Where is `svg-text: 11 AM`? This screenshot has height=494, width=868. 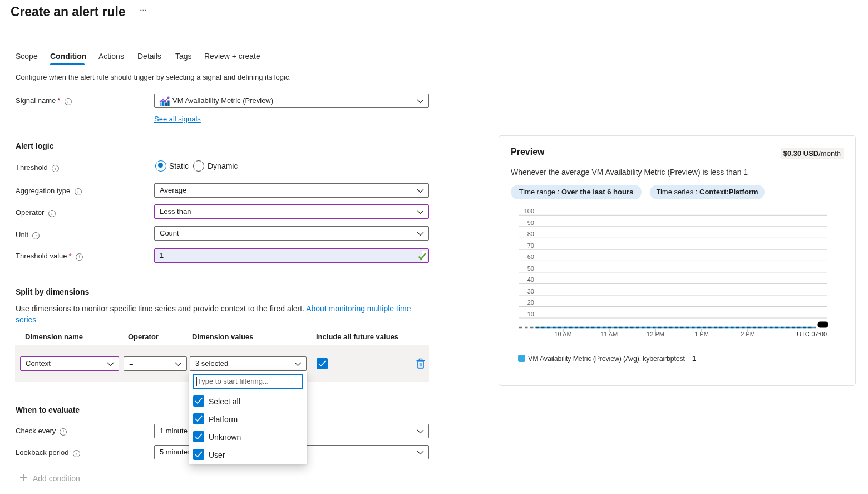
svg-text: 11 AM is located at coordinates (609, 334).